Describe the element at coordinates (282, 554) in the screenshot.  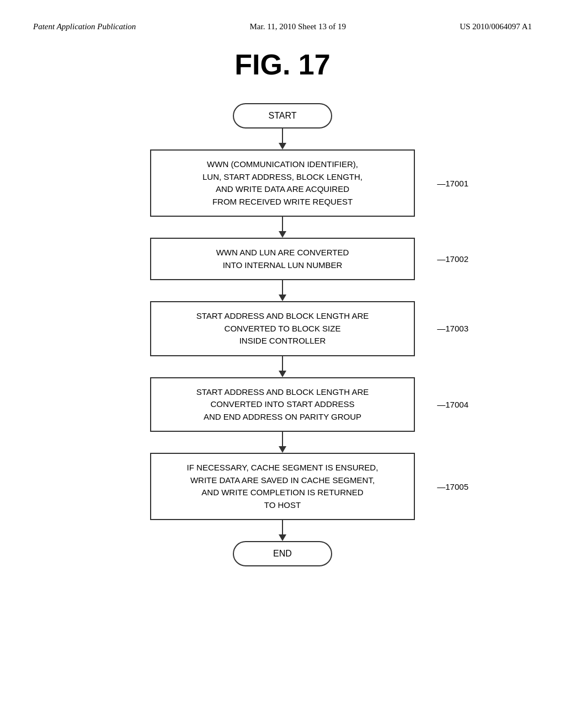
I see `end-node-wrapper: END` at that location.